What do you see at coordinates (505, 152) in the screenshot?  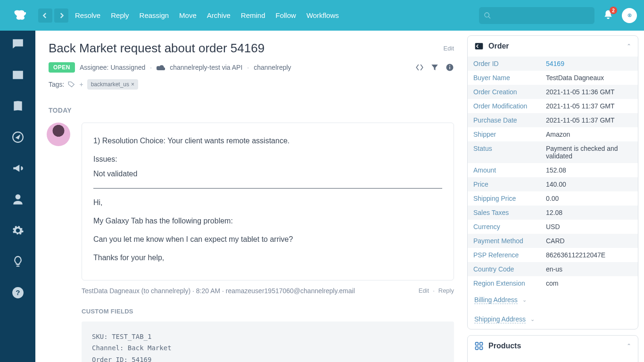 I see `order-detail-label: Status` at bounding box center [505, 152].